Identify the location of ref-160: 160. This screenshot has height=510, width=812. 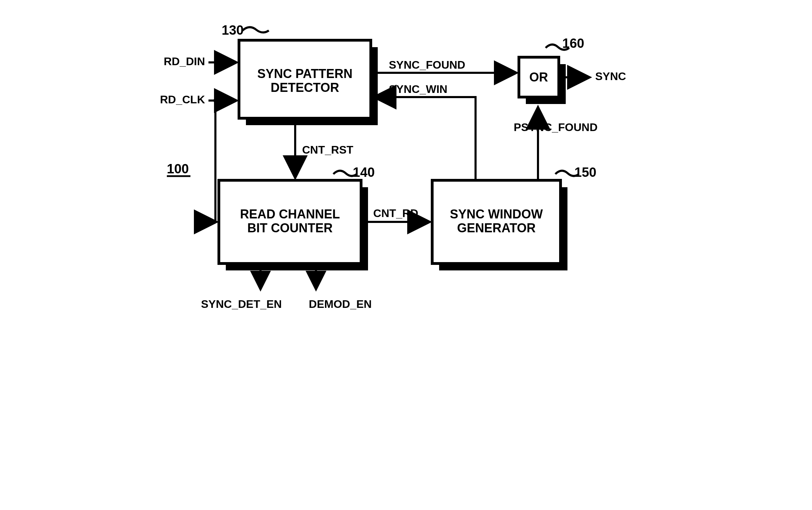
(573, 43).